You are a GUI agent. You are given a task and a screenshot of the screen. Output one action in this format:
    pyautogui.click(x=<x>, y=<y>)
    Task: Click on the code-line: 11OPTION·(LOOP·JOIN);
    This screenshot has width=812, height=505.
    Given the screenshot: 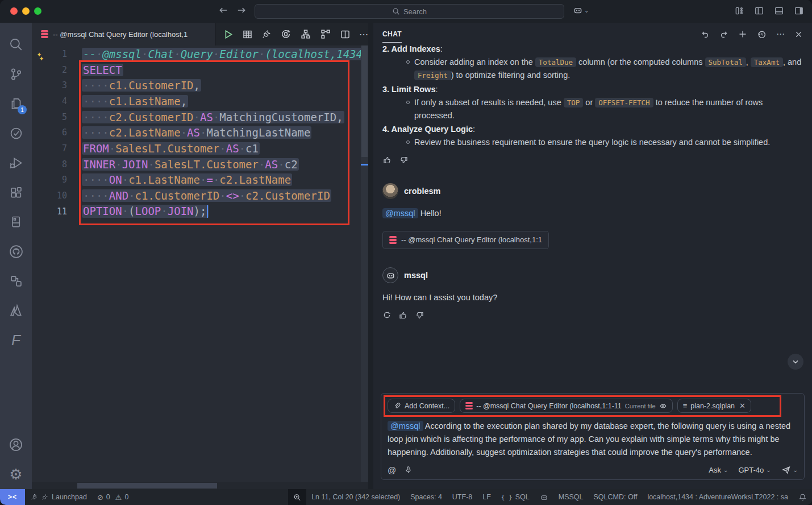 What is the action you would take?
    pyautogui.click(x=200, y=212)
    